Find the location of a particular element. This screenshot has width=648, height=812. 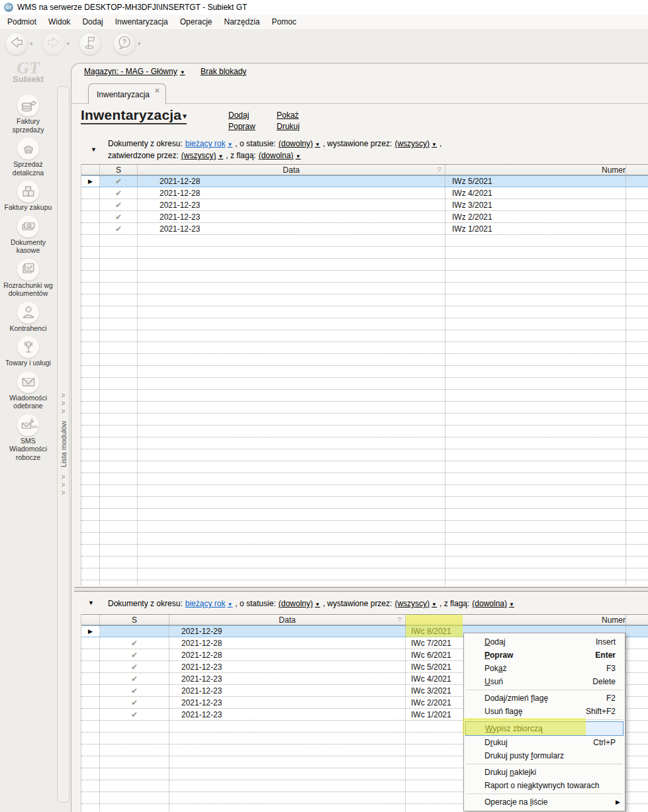

pokaz-link: Pokaż is located at coordinates (287, 115).